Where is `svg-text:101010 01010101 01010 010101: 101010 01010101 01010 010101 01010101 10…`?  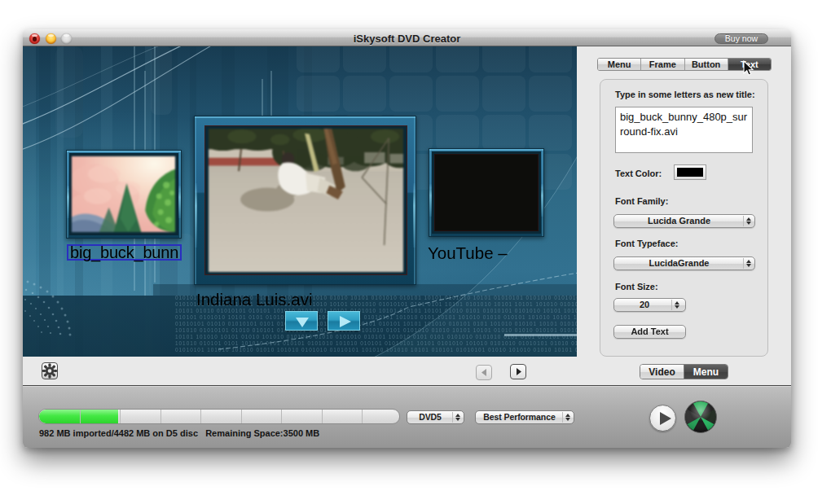 svg-text:101010 01010101 01010 010101: 101010 01010101 01010 010101 01010101 10… is located at coordinates (376, 331).